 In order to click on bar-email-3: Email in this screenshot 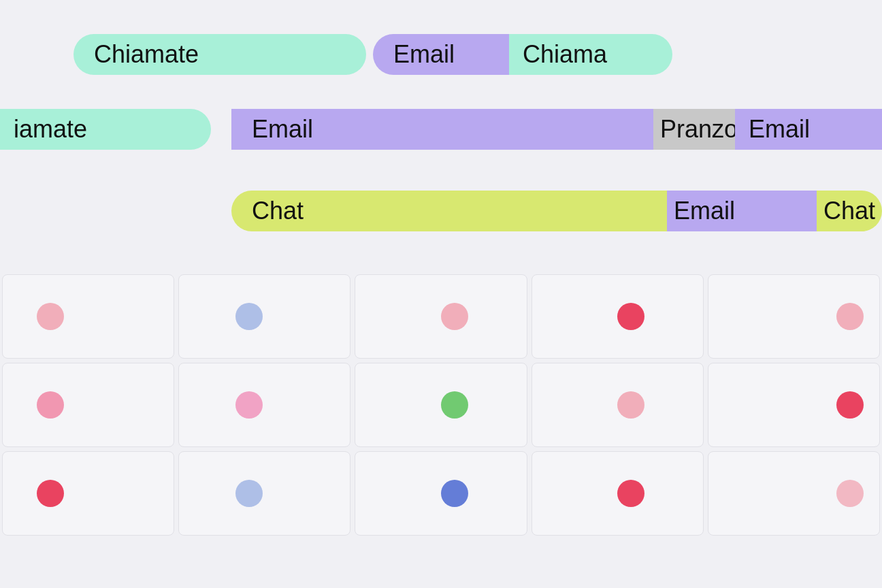, I will do `click(742, 211)`.